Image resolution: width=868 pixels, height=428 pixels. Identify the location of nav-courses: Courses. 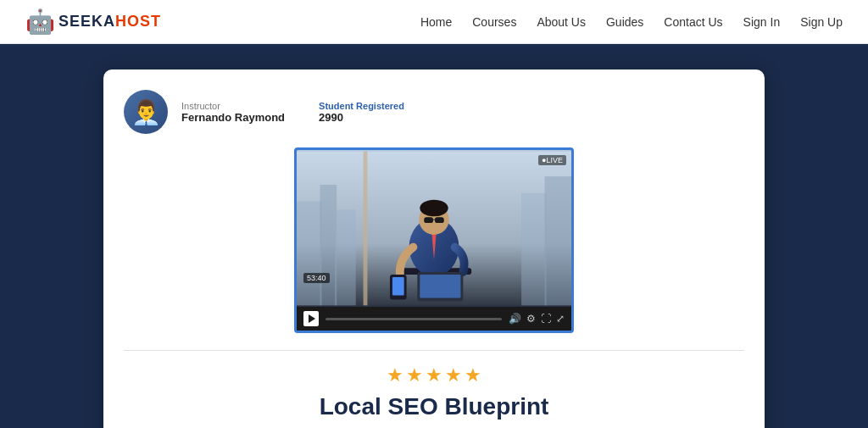
(494, 22).